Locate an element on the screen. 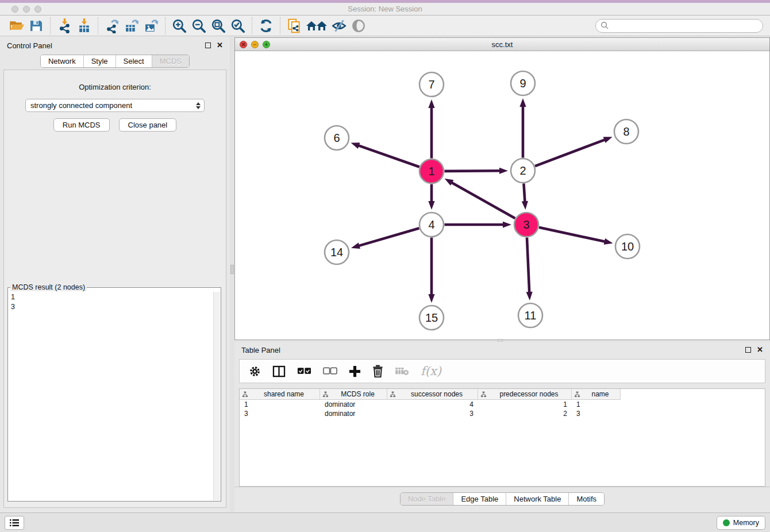 The width and height of the screenshot is (770, 532). close-panel-icon: ✕ is located at coordinates (220, 45).